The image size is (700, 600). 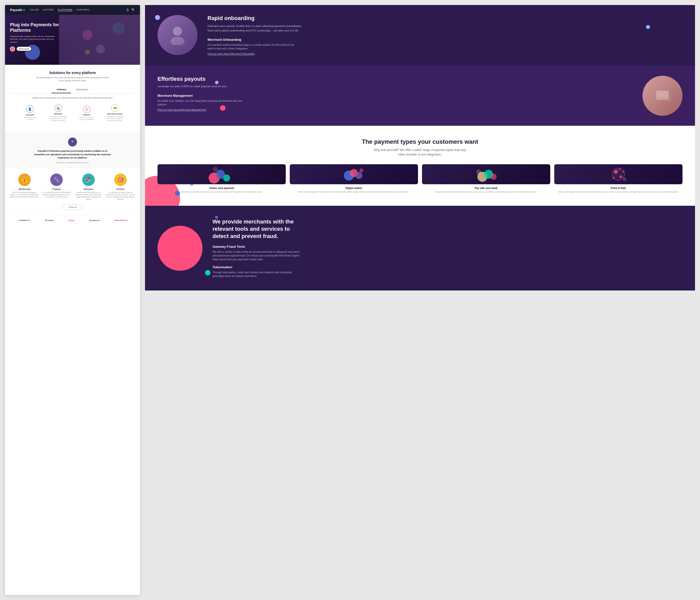 What do you see at coordinates (120, 180) in the screenshot?
I see `partners-icon: 🎯` at bounding box center [120, 180].